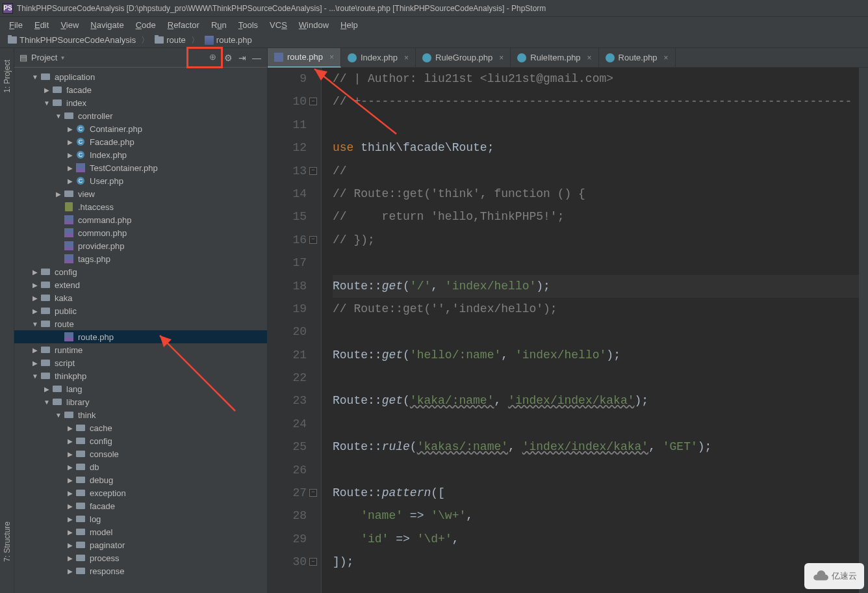 Image resolution: width=868 pixels, height=593 pixels. I want to click on code-line: Route::get('kaka/:name', 'index/index/ka…, so click(596, 401).